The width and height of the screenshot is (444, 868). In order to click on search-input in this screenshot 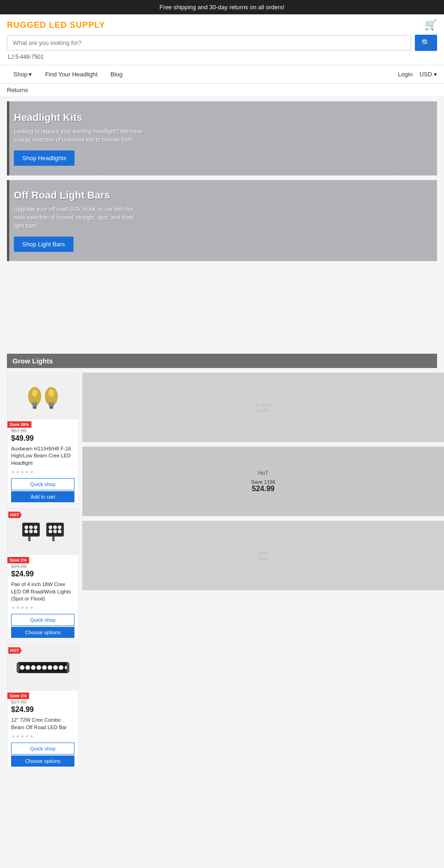, I will do `click(209, 43)`.